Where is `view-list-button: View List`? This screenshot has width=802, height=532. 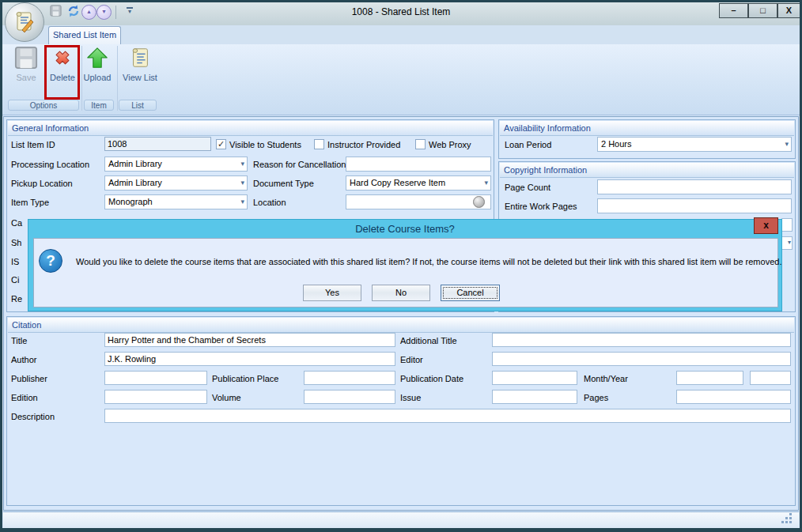
view-list-button: View List is located at coordinates (140, 71).